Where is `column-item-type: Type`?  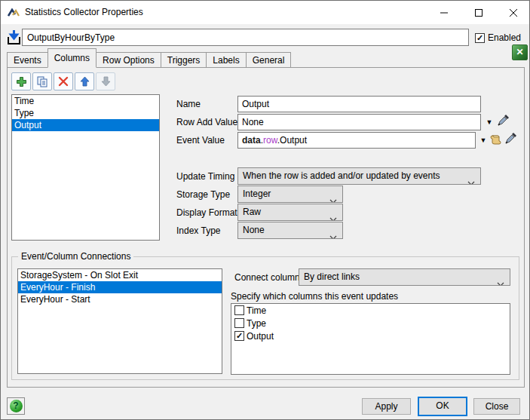 column-item-type: Type is located at coordinates (86, 113).